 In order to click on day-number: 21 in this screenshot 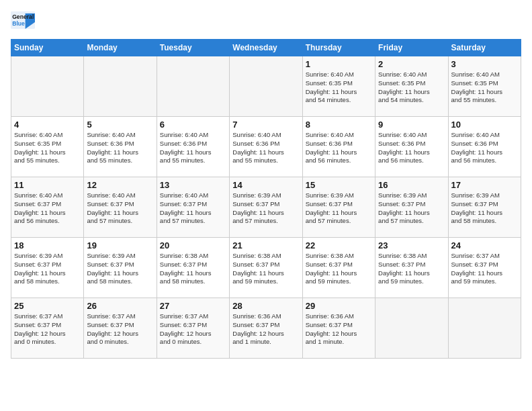, I will do `click(266, 246)`.